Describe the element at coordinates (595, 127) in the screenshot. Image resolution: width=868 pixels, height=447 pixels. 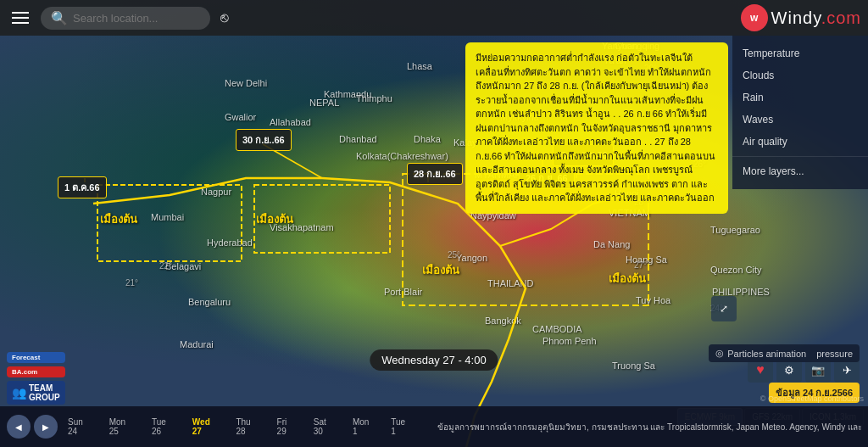
I see `info-box-text: มีหย่อมความกดอากาศต่ำกำลังแรง ก่อตัวในทะ…` at that location.